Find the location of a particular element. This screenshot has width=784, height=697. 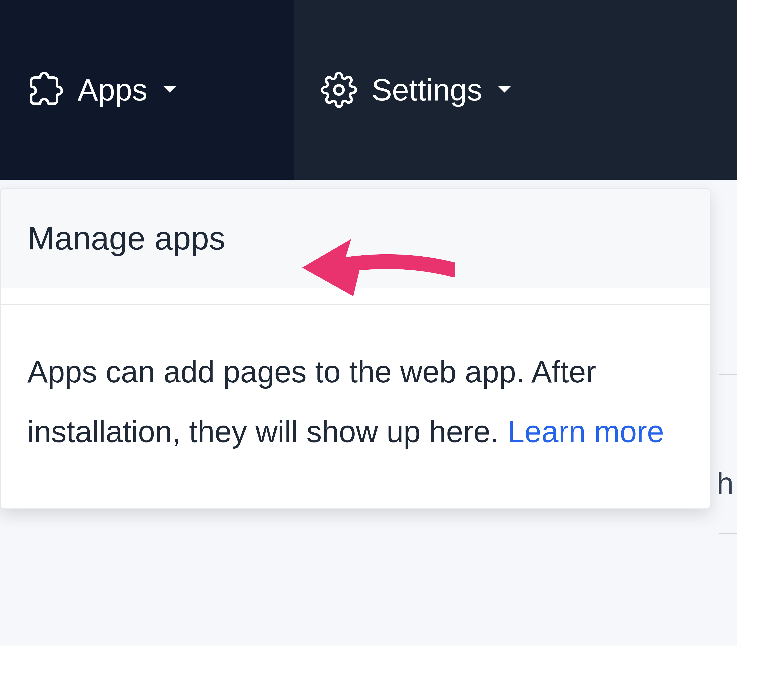

background-partial-text: h is located at coordinates (725, 484).